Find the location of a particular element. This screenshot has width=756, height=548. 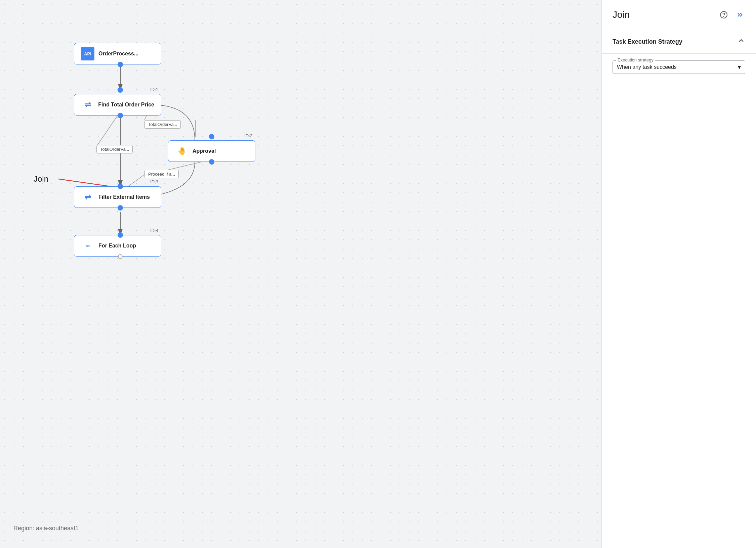

node1-label: Find Total Order Price is located at coordinates (126, 105).